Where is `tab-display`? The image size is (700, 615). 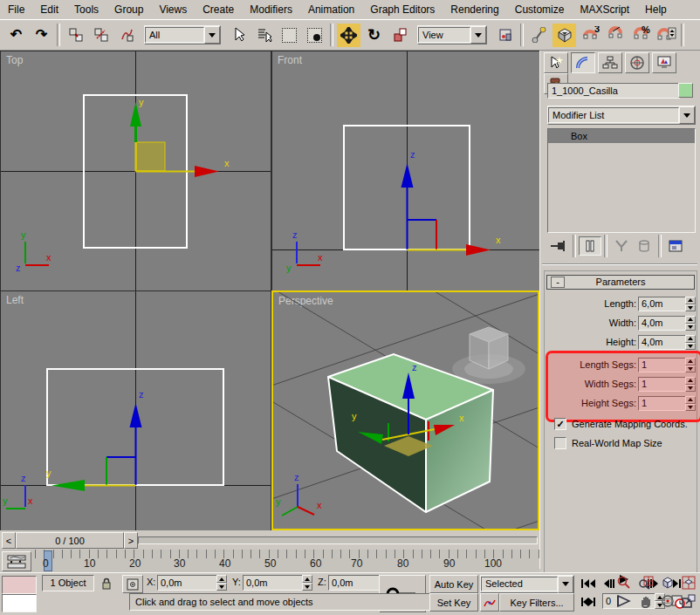 tab-display is located at coordinates (664, 63).